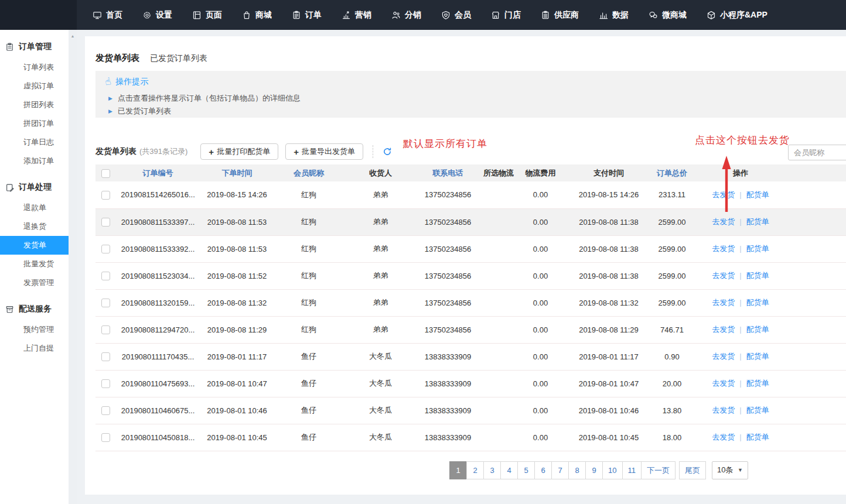 The width and height of the screenshot is (846, 504). I want to click on nav-item-wemall: 微商城, so click(668, 15).